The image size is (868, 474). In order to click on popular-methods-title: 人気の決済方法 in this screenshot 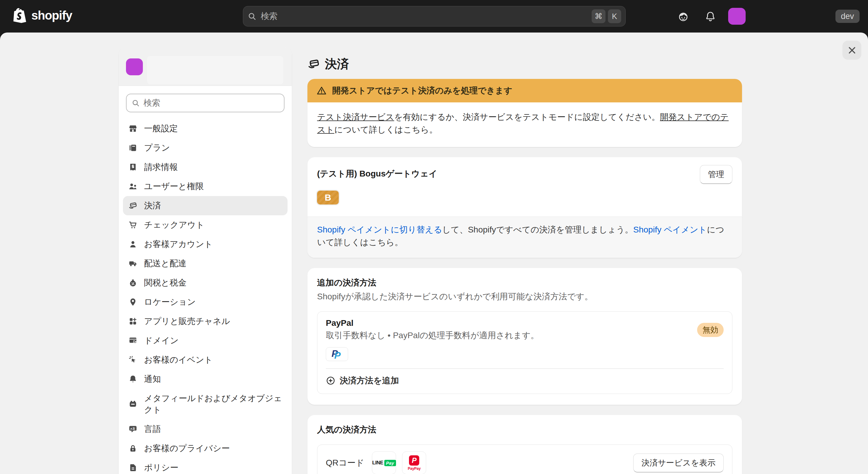, I will do `click(525, 430)`.